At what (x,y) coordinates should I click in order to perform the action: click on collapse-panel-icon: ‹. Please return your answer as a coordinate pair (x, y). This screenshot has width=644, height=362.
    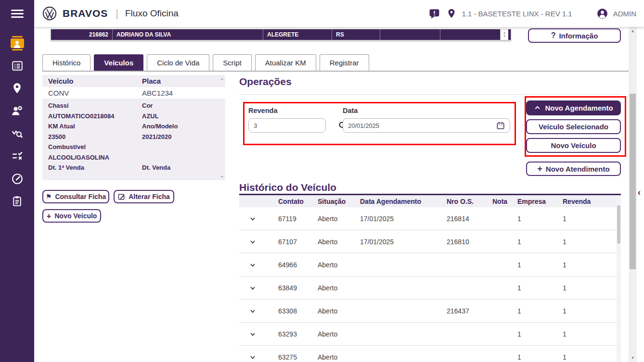
    Looking at the image, I should click on (639, 192).